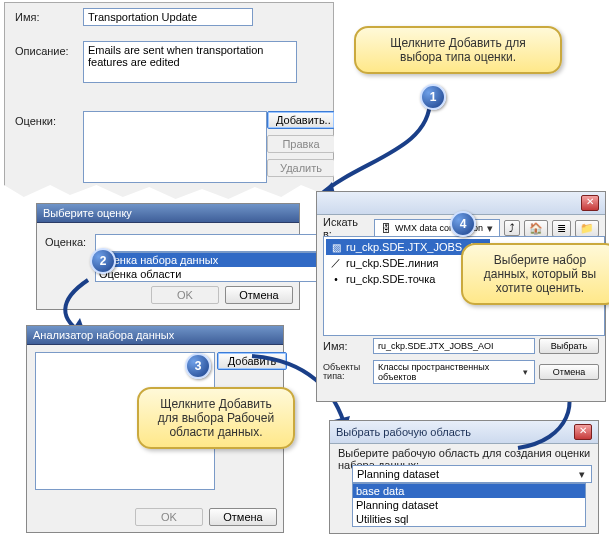 The height and width of the screenshot is (540, 609). I want to click on dlg2-cancel: Отмена, so click(243, 517).